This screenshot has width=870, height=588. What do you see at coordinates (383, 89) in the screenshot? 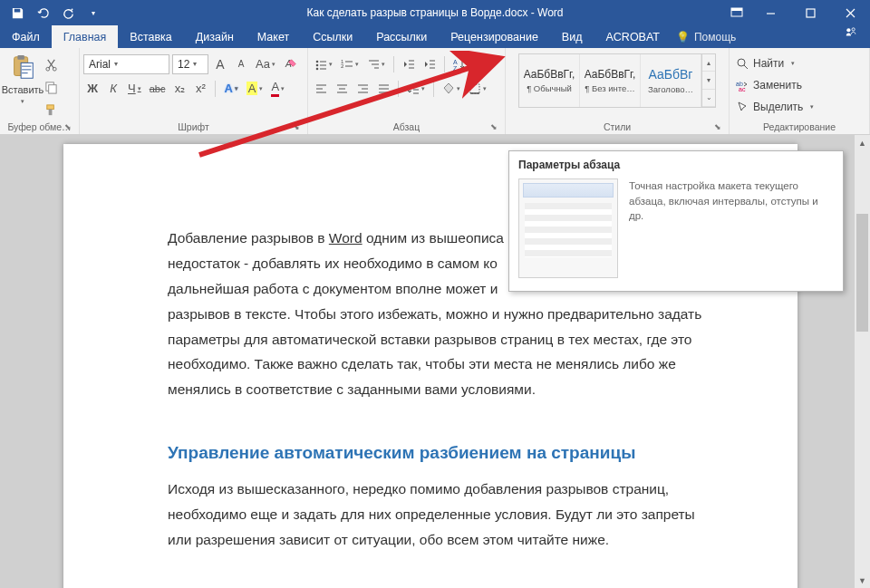
I see `justify-icon` at bounding box center [383, 89].